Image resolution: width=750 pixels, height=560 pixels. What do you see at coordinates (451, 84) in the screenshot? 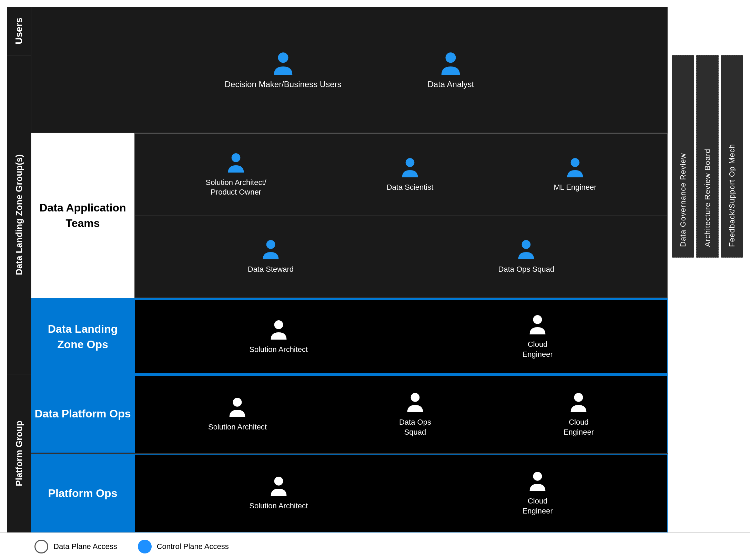
I see `data-analyst-label: Data Analyst` at bounding box center [451, 84].